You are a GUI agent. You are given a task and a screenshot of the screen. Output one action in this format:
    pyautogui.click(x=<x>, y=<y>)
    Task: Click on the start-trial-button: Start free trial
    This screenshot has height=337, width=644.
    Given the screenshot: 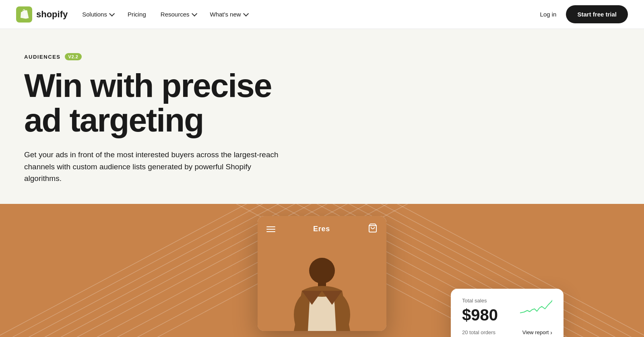 What is the action you would take?
    pyautogui.click(x=597, y=14)
    